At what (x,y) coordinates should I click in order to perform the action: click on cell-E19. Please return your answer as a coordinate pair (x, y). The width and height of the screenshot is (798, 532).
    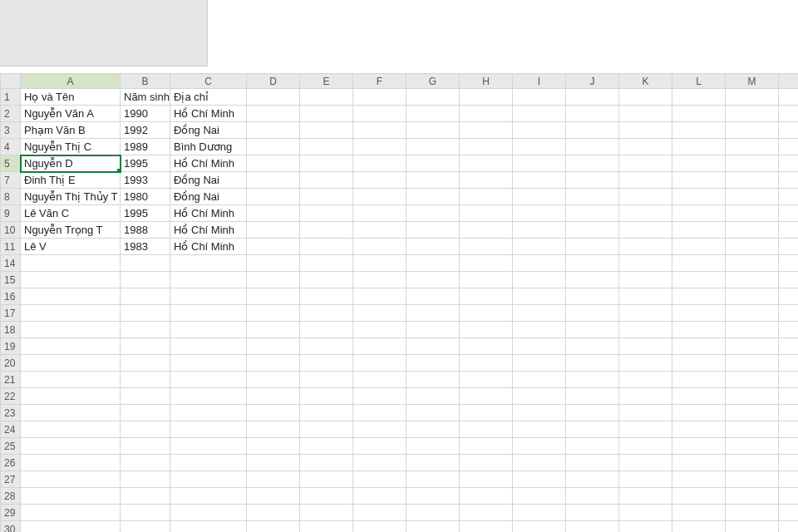
    Looking at the image, I should click on (327, 347).